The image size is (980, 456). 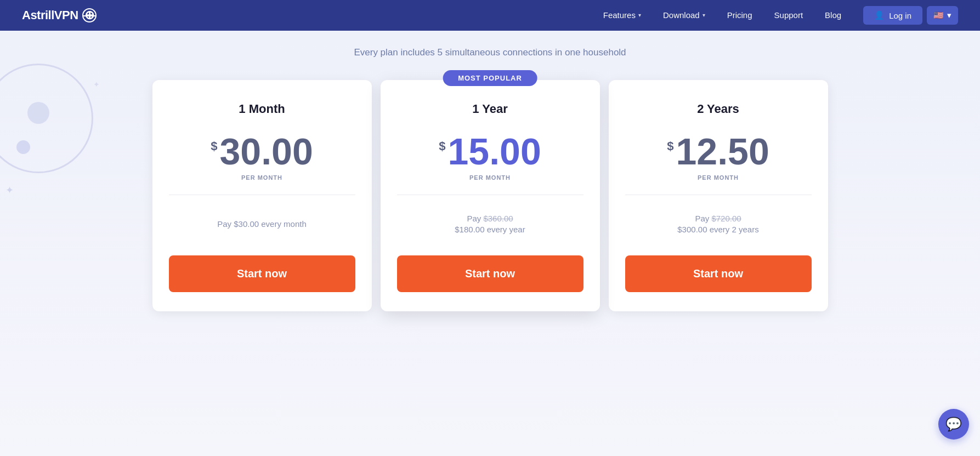 I want to click on original-price-biennial: $720.00, so click(x=726, y=218).